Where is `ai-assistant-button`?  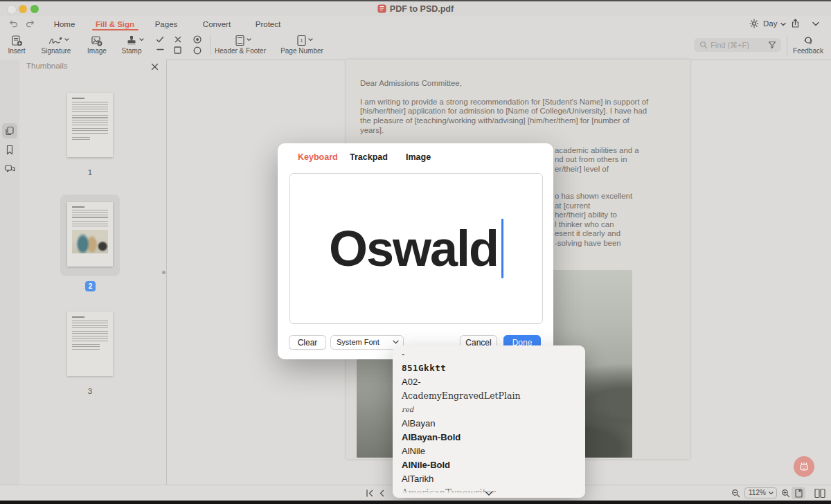 ai-assistant-button is located at coordinates (804, 467).